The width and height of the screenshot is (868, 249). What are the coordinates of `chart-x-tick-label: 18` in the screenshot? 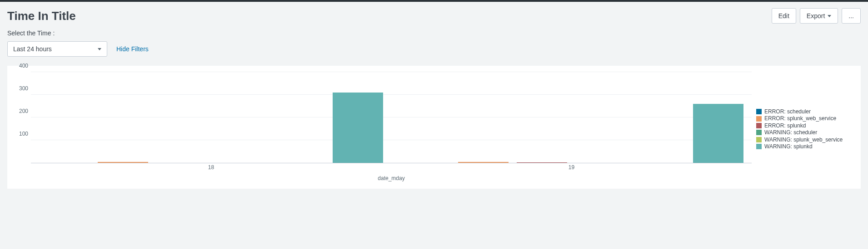 It's located at (211, 167).